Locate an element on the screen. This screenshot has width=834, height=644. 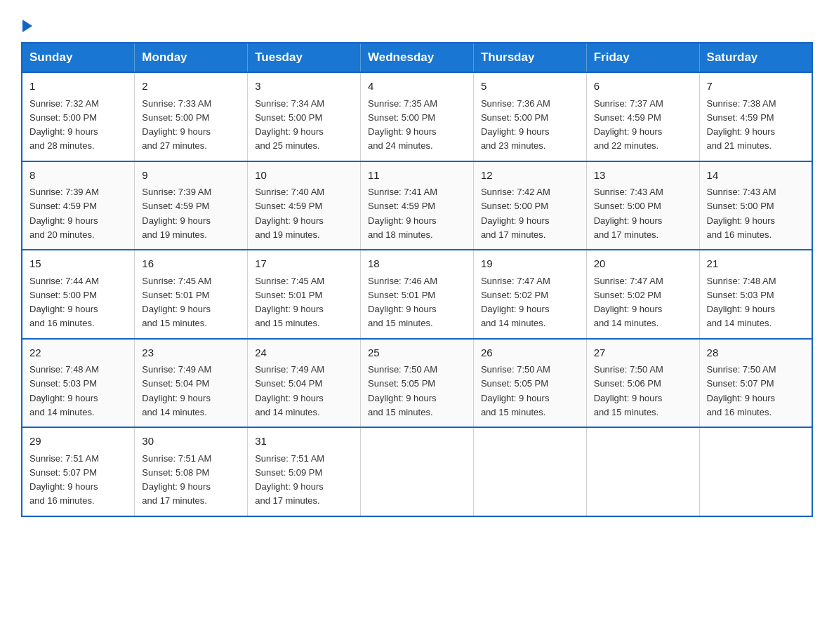
header-tuesday: Tuesday is located at coordinates (305, 58).